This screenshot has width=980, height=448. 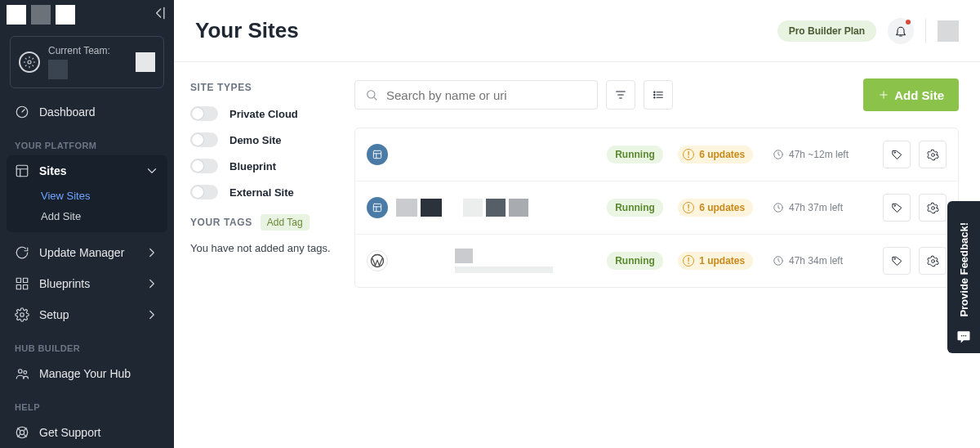 What do you see at coordinates (87, 432) in the screenshot?
I see `sidebar-item-get-support: Get Support` at bounding box center [87, 432].